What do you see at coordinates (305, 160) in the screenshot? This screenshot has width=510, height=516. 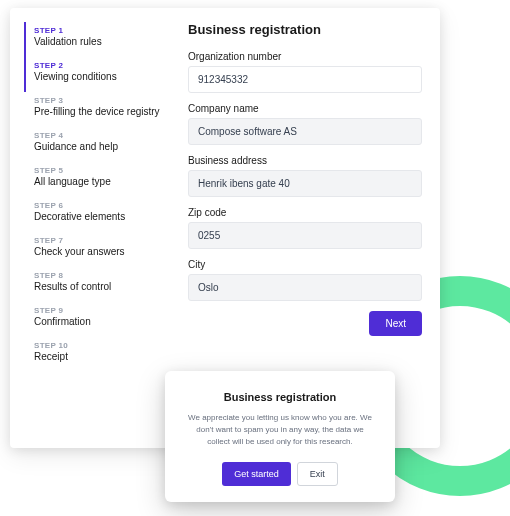 I see `business-address-label: Business address` at bounding box center [305, 160].